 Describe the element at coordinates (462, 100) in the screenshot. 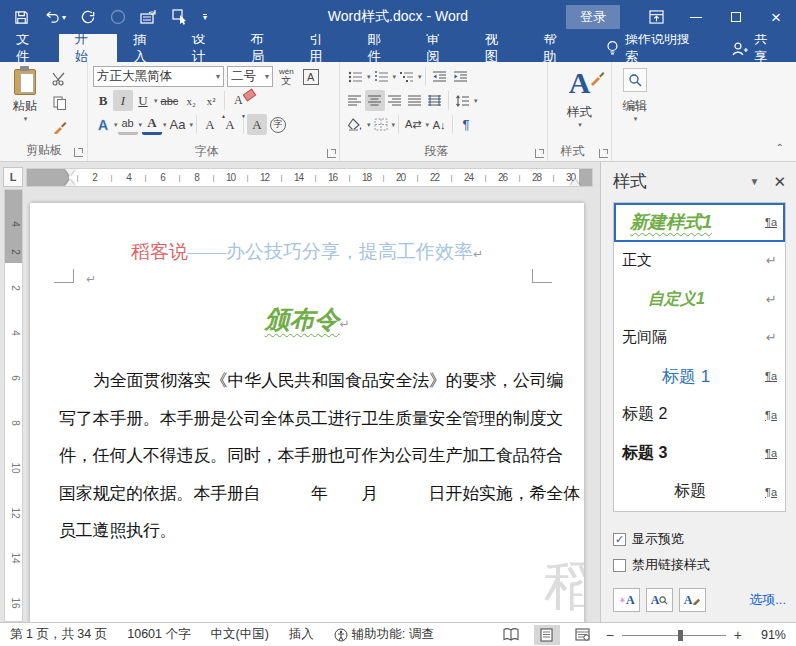

I see `line-spacing-button` at that location.